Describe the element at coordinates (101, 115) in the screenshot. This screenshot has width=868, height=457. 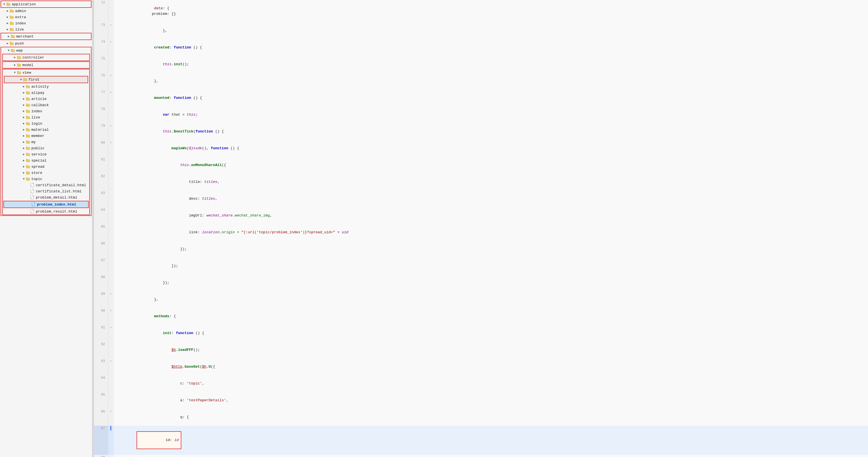
I see `line-number: 78` at that location.